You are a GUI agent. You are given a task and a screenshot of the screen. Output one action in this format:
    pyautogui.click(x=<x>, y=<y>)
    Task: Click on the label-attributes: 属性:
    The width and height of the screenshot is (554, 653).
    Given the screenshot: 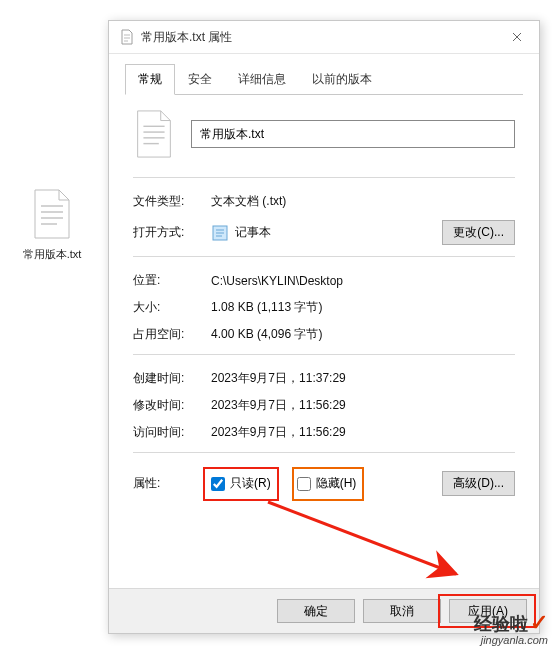 What is the action you would take?
    pyautogui.click(x=172, y=484)
    